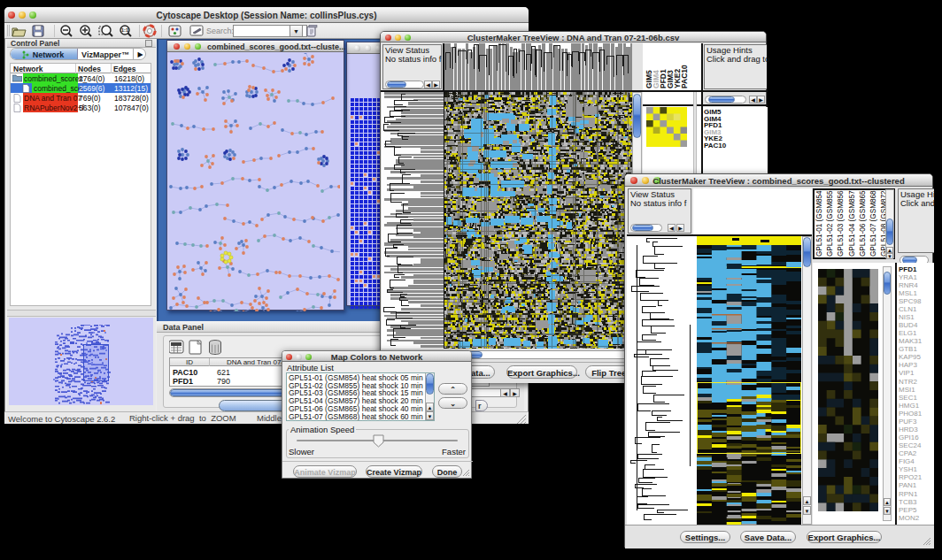 This screenshot has width=942, height=560. Describe the element at coordinates (873, 223) in the screenshot. I see `svg-text: GPL51-07 (GSM868)` at that location.